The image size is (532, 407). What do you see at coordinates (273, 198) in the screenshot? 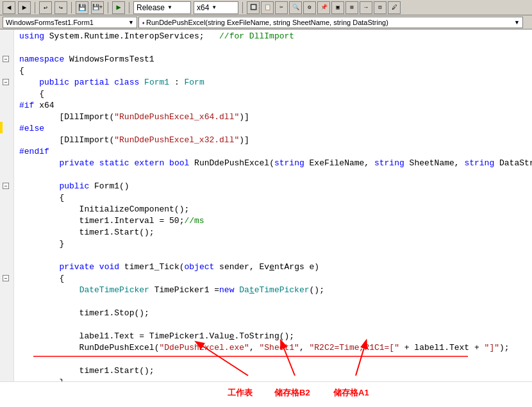
I see `code-line-15: {` at bounding box center [273, 198].